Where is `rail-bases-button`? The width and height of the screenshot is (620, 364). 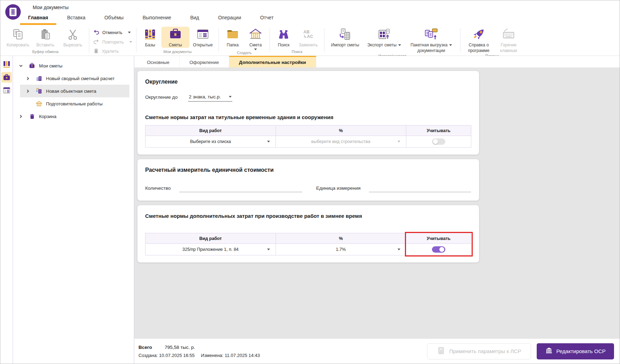
rail-bases-button is located at coordinates (7, 64).